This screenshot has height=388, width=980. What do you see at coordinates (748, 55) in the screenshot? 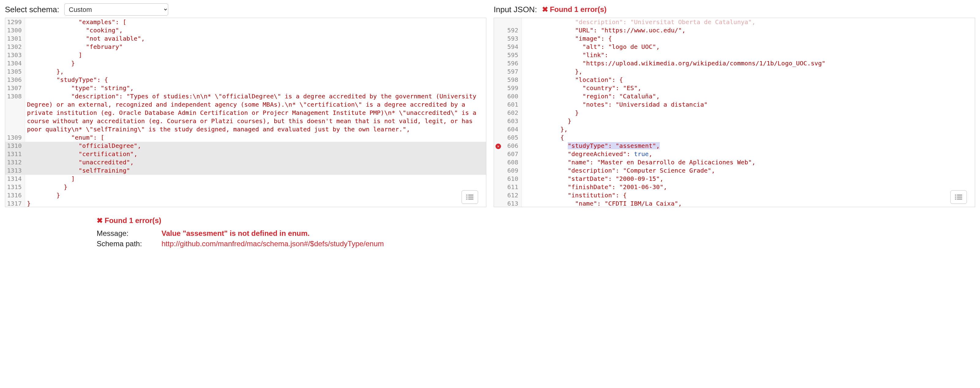
I see `code-content: "link":` at bounding box center [748, 55].